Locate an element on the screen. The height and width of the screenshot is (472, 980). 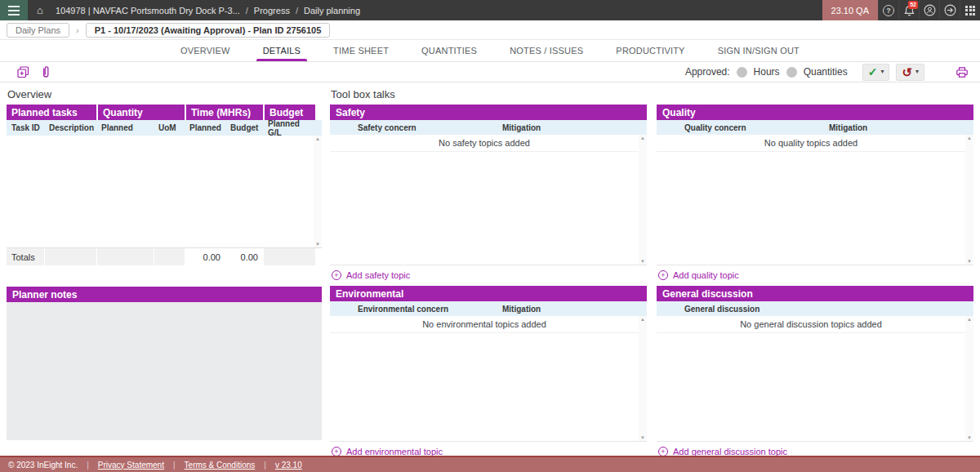
quality-column-headers: Quality concern Mitigation is located at coordinates (815, 127).